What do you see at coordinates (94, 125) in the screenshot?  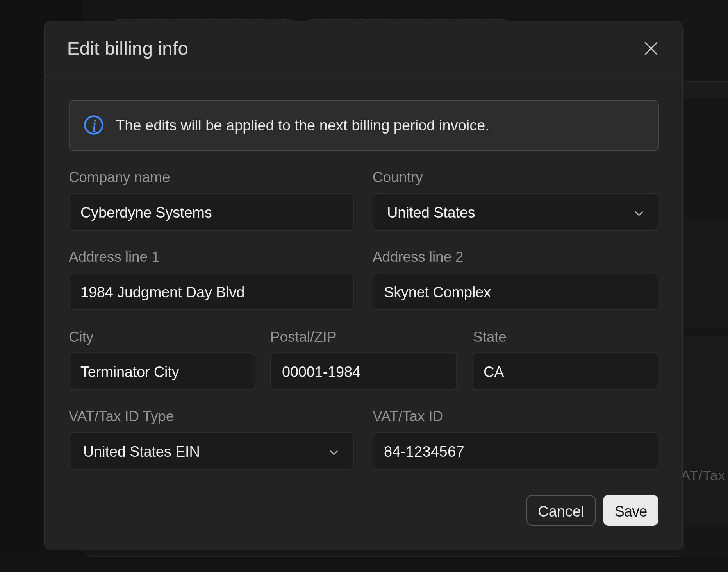 I see `svg-text: i` at bounding box center [94, 125].